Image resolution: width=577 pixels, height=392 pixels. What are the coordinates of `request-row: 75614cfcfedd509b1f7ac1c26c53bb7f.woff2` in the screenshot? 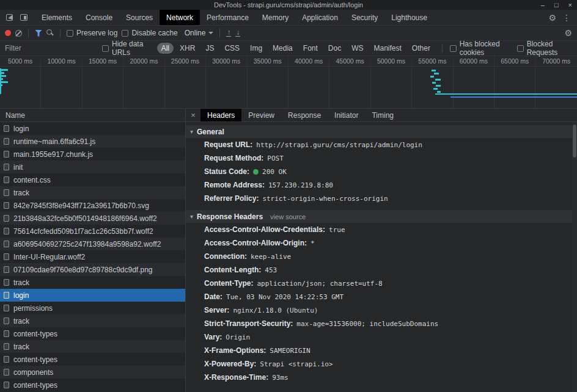 It's located at (93, 231).